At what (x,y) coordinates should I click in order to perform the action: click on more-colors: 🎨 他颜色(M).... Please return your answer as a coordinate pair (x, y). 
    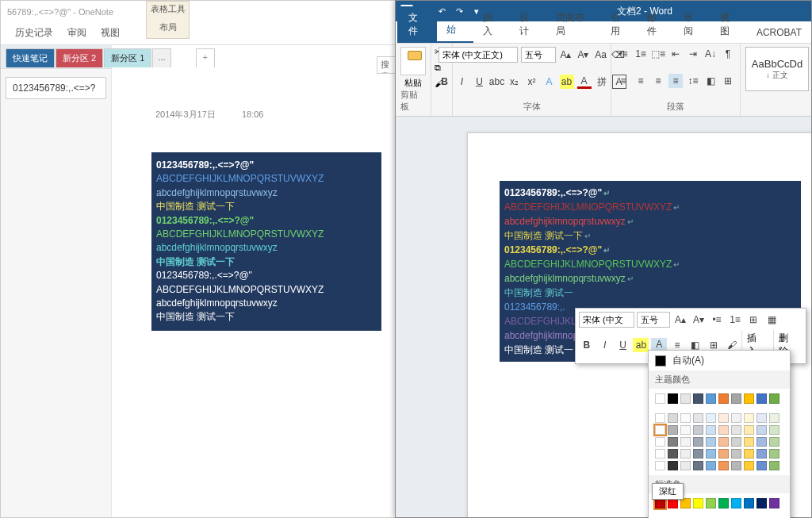
    Looking at the image, I should click on (719, 516).